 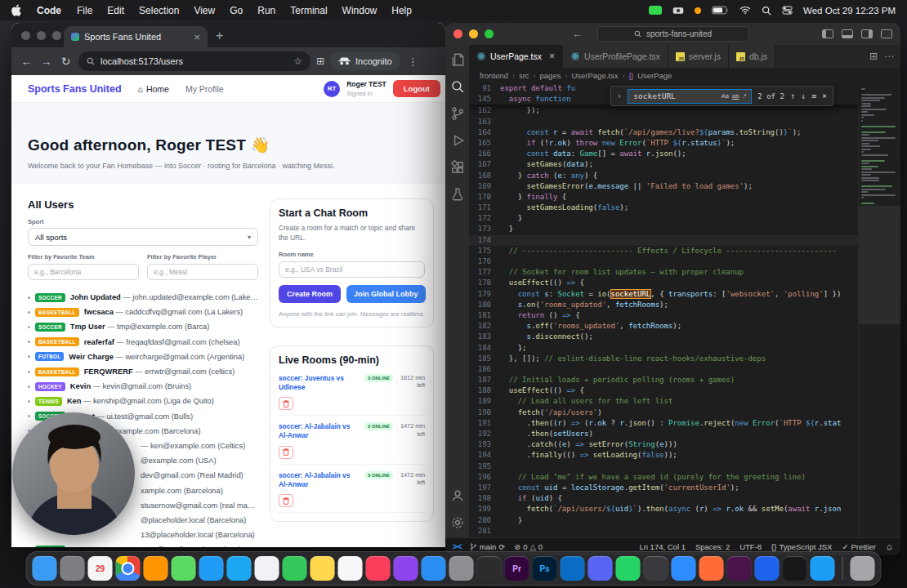 I want to click on editor-tab-server.js: JSserver.js, so click(x=699, y=56).